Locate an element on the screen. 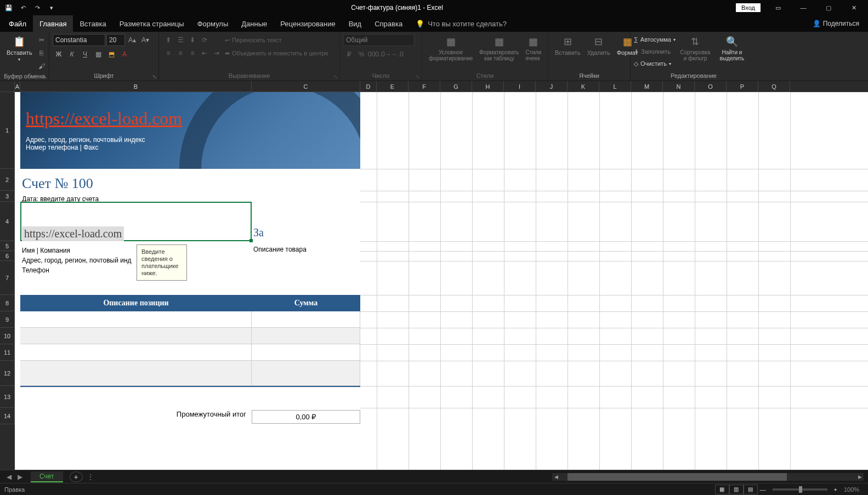 This screenshot has height=495, width=868. col-header-d: D is located at coordinates (368, 87).